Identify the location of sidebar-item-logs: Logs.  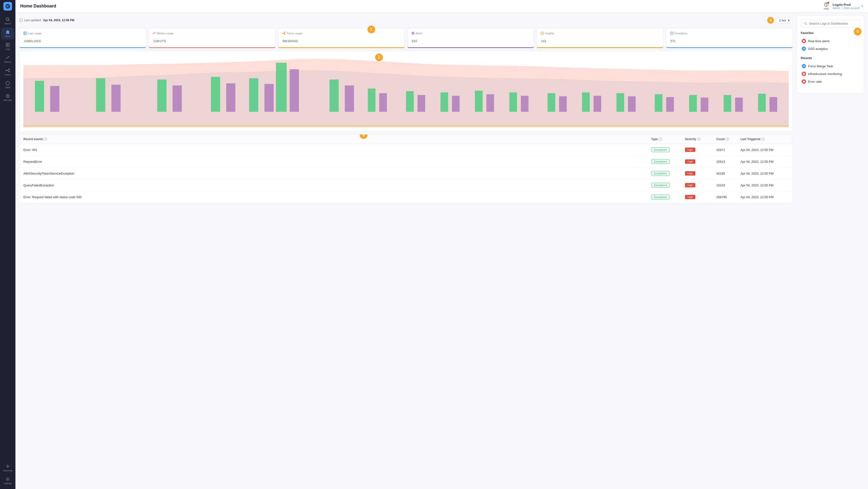
(8, 47).